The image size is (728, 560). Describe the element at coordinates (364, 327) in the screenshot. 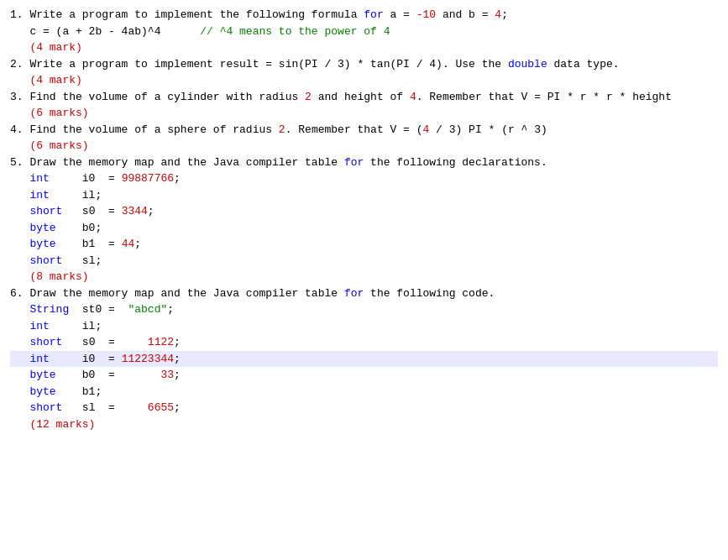

I see `q6-decl2: int il;` at that location.